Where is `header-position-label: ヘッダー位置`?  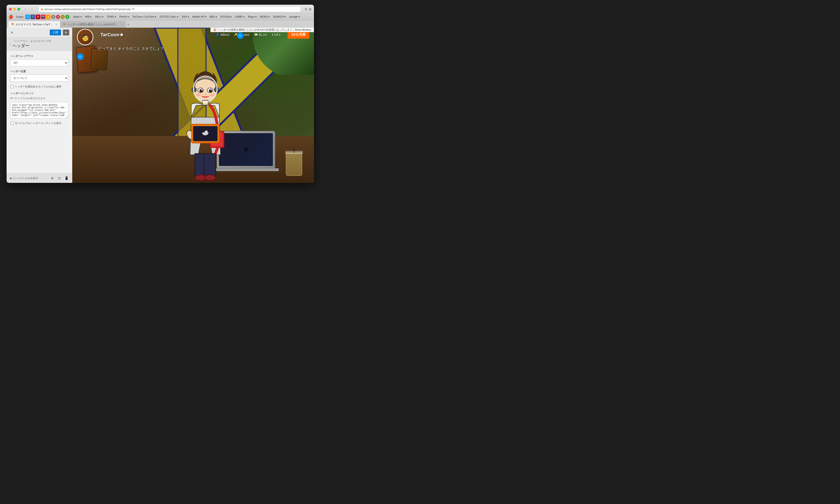 header-position-label: ヘッダー位置 is located at coordinates (39, 71).